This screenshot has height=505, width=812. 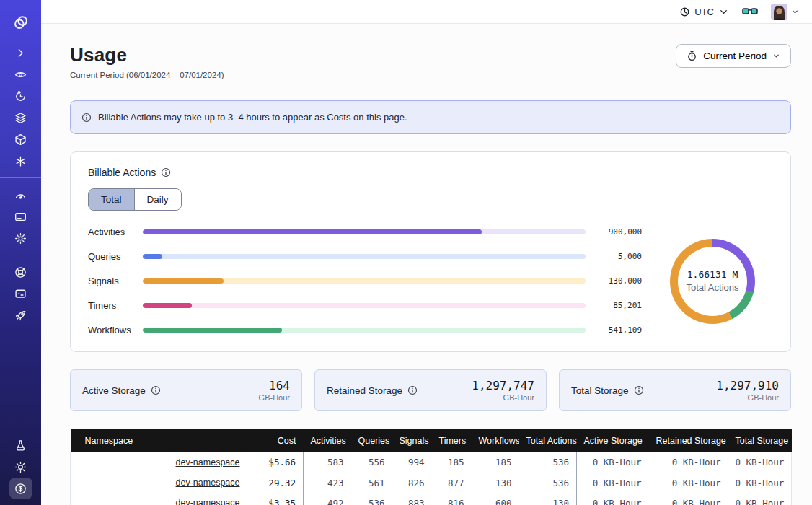 I want to click on active-pill, so click(x=21, y=488).